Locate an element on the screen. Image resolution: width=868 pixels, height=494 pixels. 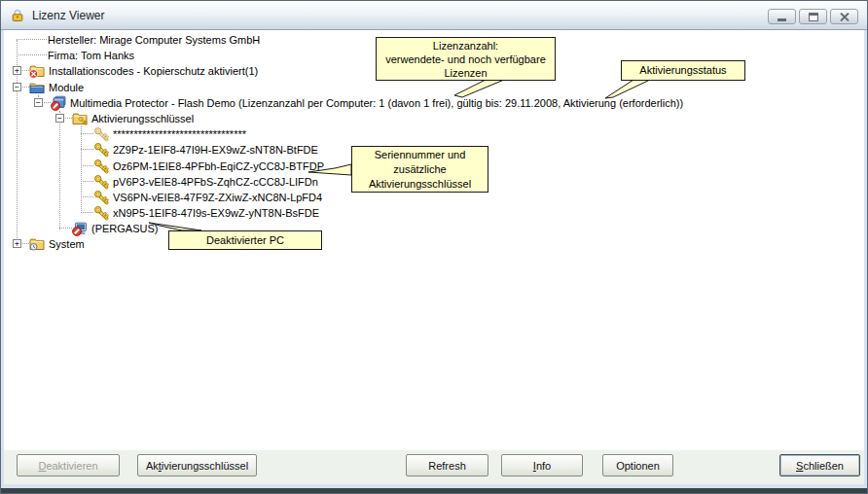
tree-item-label: Hersteller: Mirage Computer Systems GmbH is located at coordinates (154, 40).